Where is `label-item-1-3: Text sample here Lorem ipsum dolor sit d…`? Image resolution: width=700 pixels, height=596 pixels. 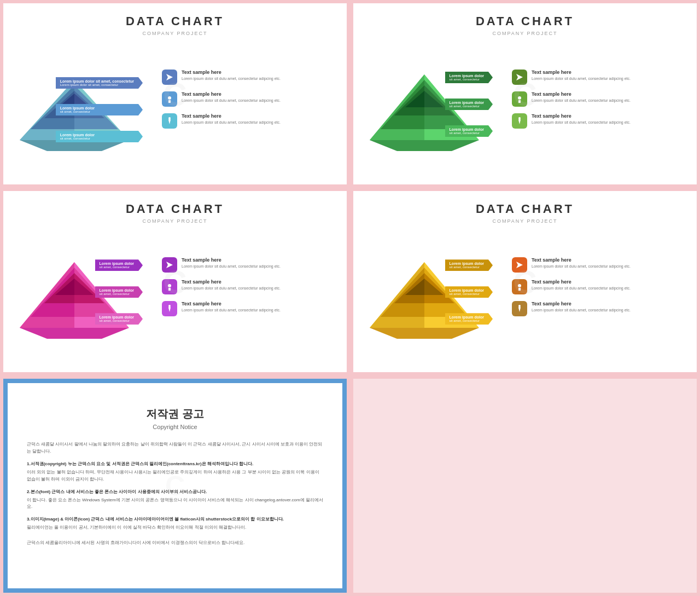
label-item-1-3: Text sample here Lorem ipsum dolor sit d… is located at coordinates (249, 121).